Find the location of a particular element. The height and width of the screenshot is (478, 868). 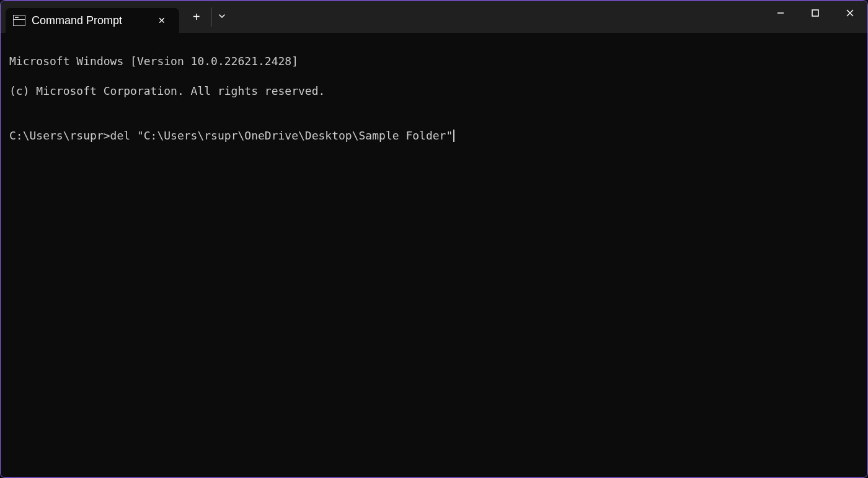

output-line-version: Microsoft Windows [Version 10.0.22621.24… is located at coordinates (434, 61).